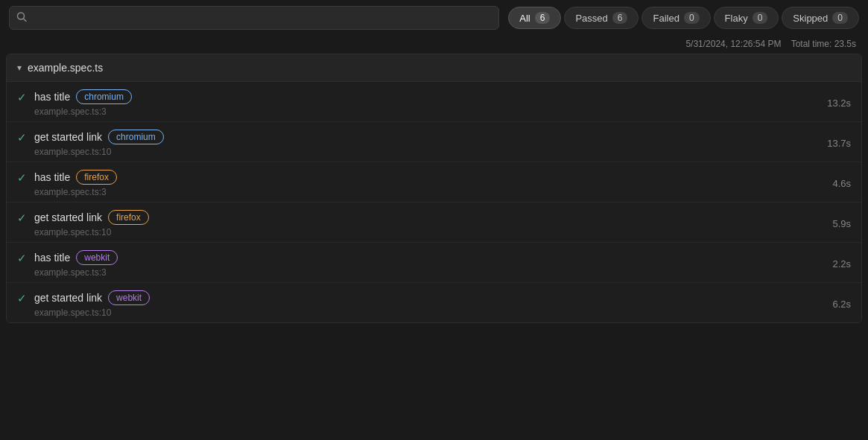 This screenshot has height=440, width=868. Describe the element at coordinates (691, 18) in the screenshot. I see `tab-failed-count: 0` at that location.